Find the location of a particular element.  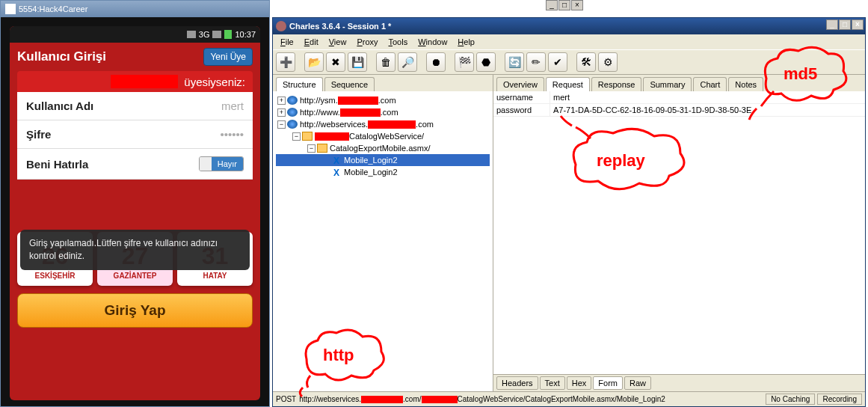

tab-form: Form is located at coordinates (608, 383).